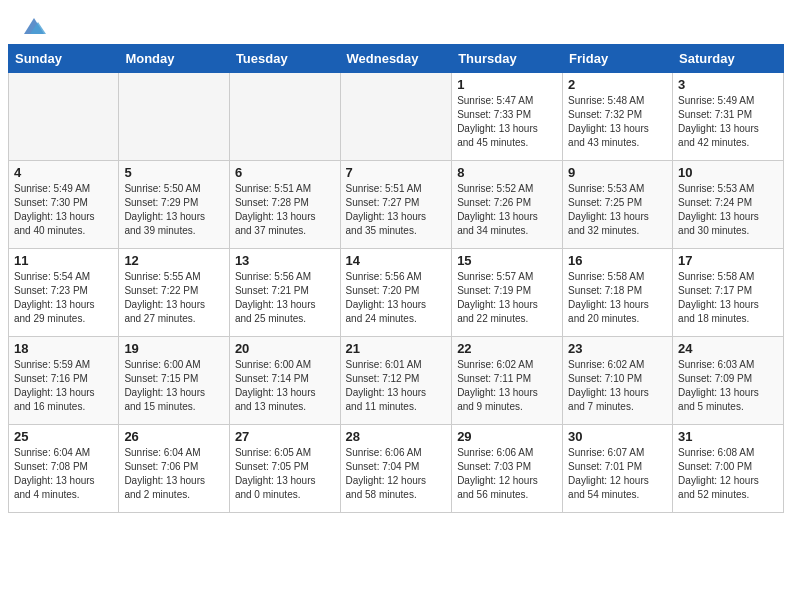 The image size is (792, 612). I want to click on calendar-week-1: 1Sunrise: 5:47 AMSunset: 7:33 PMDaylight…, so click(396, 117).